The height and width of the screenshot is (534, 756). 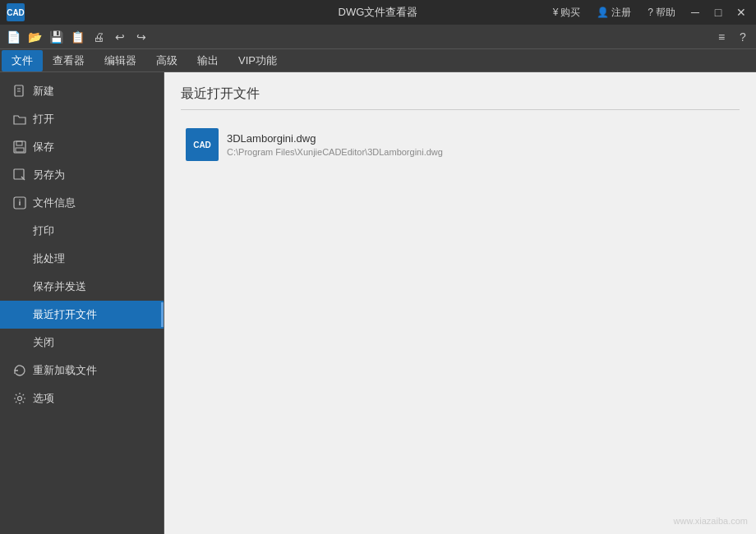 I want to click on open-icon: 📂, so click(x=35, y=37).